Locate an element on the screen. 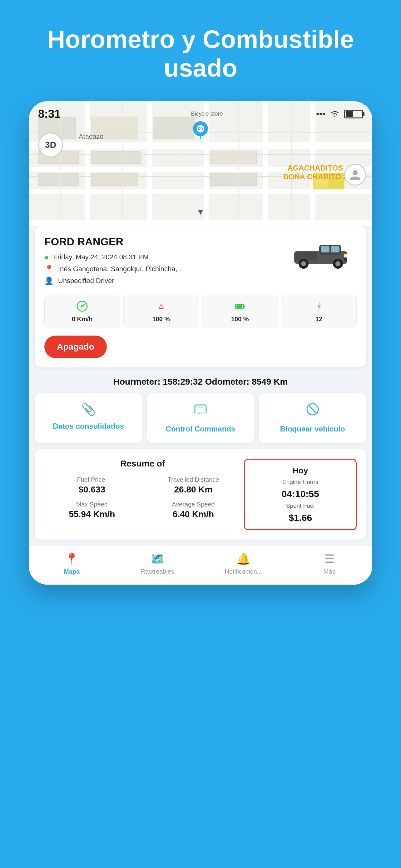  speed-icon is located at coordinates (82, 307).